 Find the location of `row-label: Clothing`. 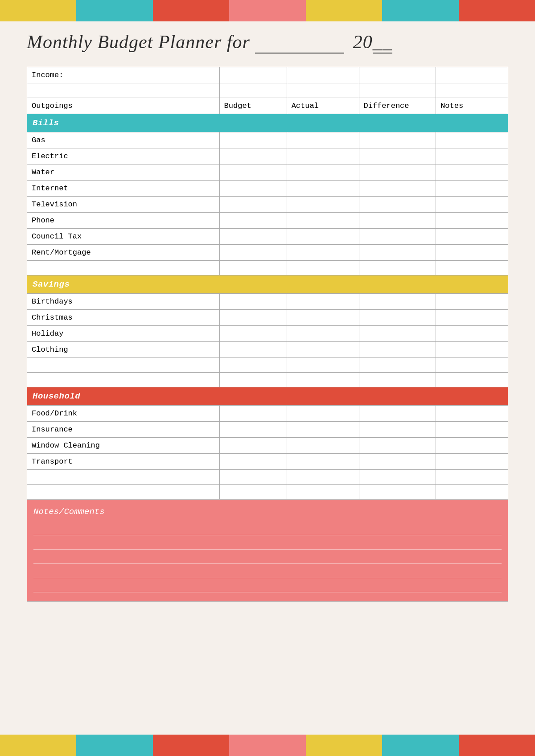

row-label: Clothing is located at coordinates (123, 350).